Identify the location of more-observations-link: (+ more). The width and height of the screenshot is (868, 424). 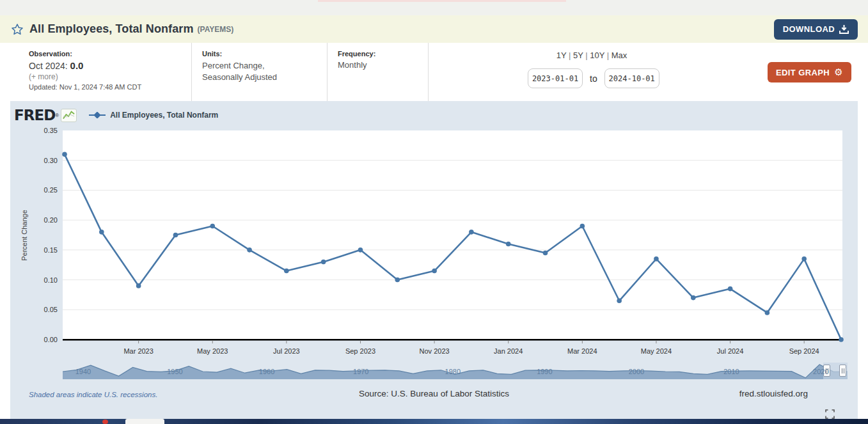
(110, 77).